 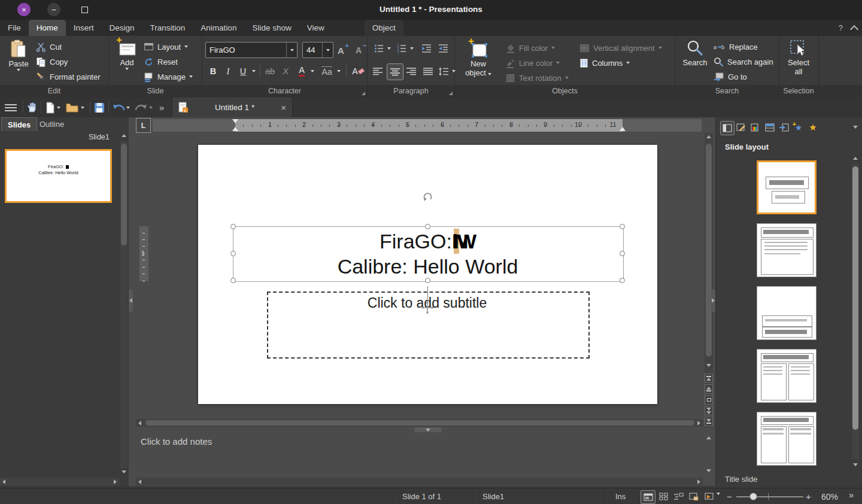 I want to click on rotate-handle-icon, so click(x=427, y=198).